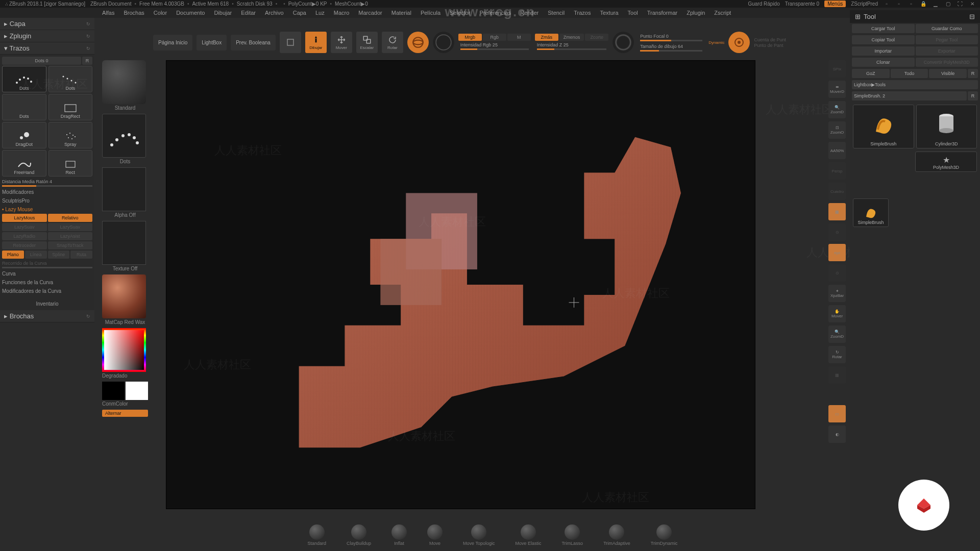 This screenshot has height=551, width=980. What do you see at coordinates (837, 232) in the screenshot?
I see `rail-circle1: ⊙` at bounding box center [837, 232].